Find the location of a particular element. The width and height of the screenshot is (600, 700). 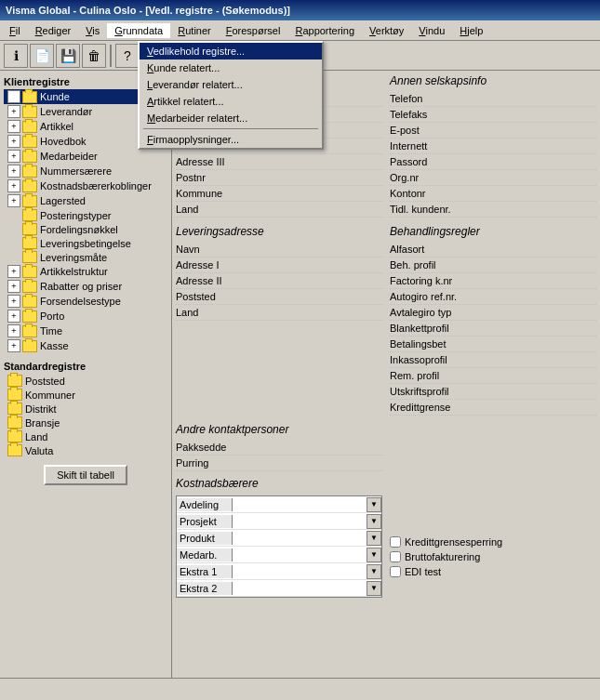

checkbox-bruttofakturering is located at coordinates (395, 557).